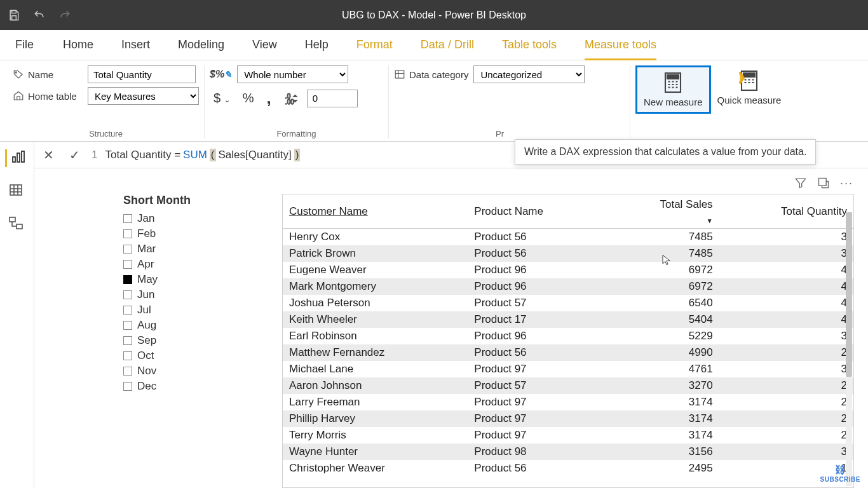 Image resolution: width=868 pixels, height=488 pixels. Describe the element at coordinates (332, 98) in the screenshot. I see `decimals-input` at that location.